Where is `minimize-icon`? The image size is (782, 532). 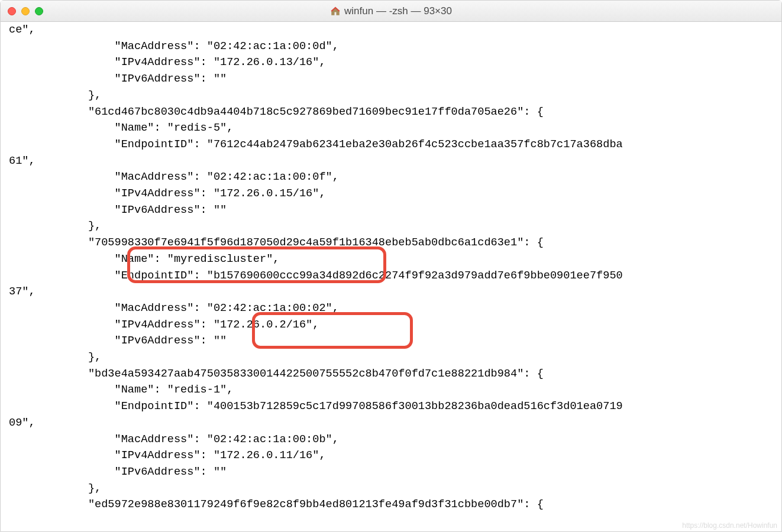 minimize-icon is located at coordinates (25, 11).